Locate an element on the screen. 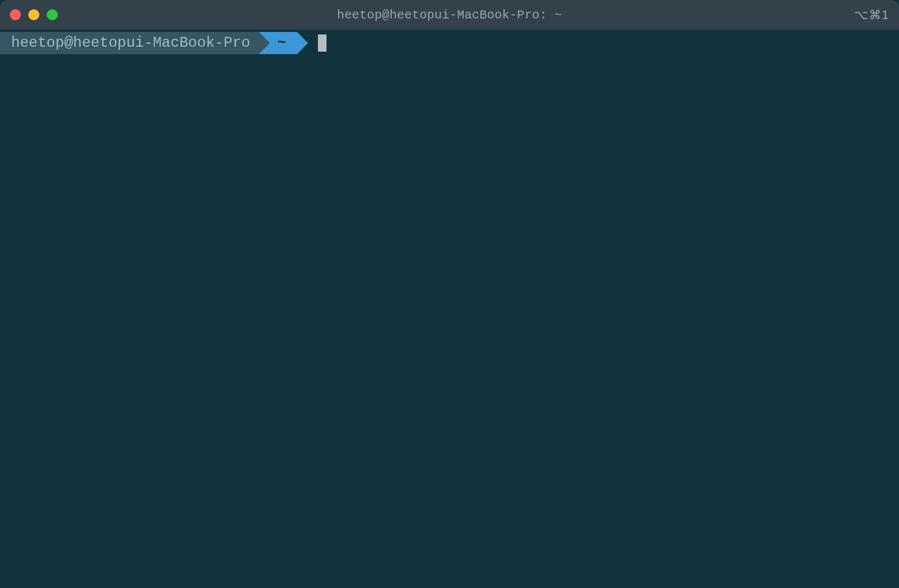  prompt-user-host: heetop@heetopui-MacBook-Pro is located at coordinates (130, 43).